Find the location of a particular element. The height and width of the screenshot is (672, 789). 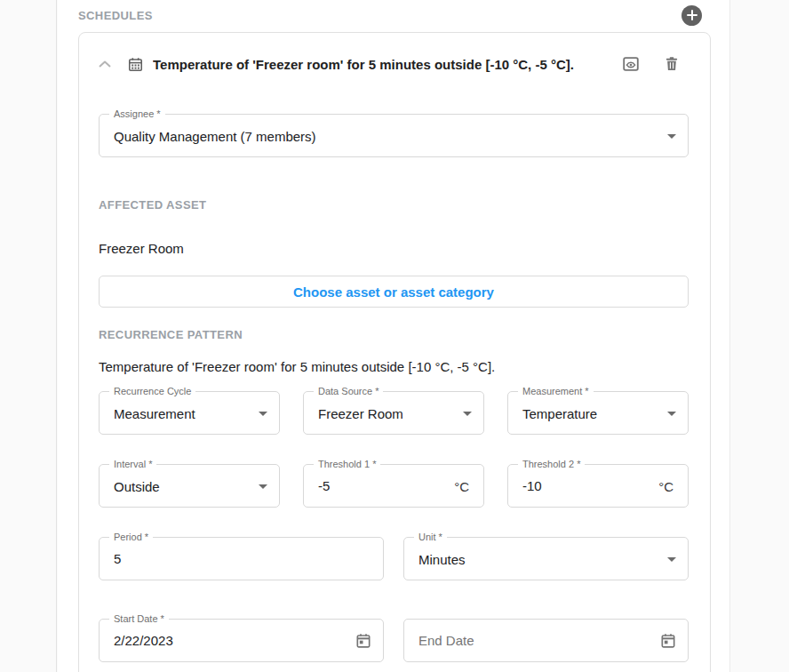

end-date-picker-button is located at coordinates (668, 641).